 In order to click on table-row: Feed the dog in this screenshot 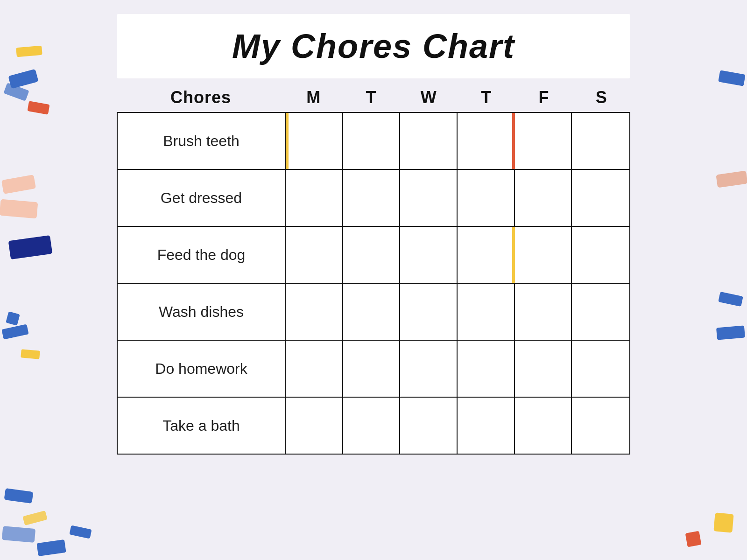, I will do `click(374, 255)`.